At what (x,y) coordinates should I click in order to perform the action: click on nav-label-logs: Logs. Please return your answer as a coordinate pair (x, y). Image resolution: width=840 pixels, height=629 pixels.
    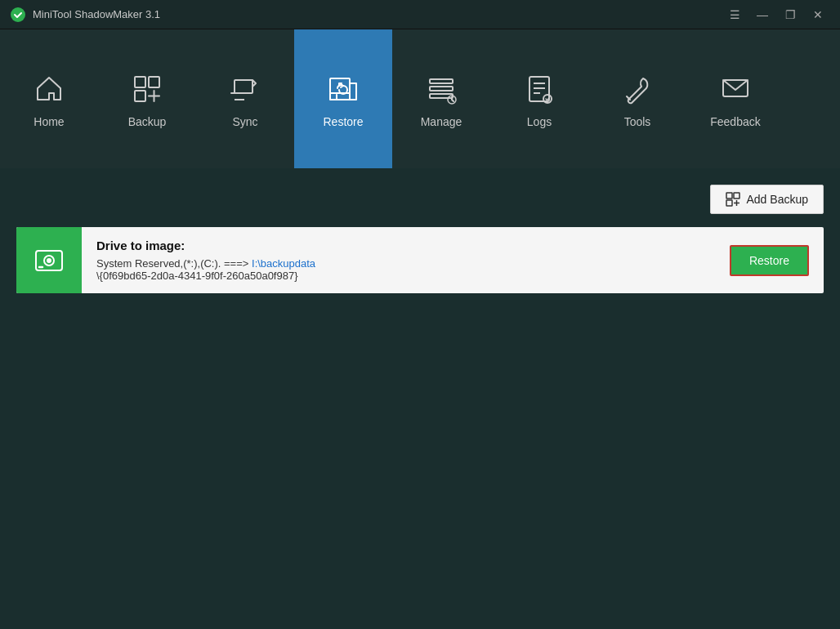
    Looking at the image, I should click on (539, 122).